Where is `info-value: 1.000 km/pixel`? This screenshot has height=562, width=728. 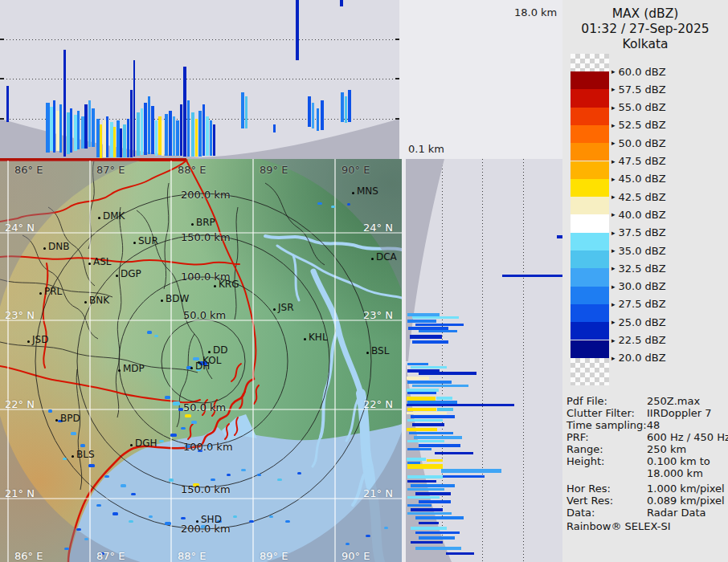 info-value: 1.000 km/pixel is located at coordinates (686, 488).